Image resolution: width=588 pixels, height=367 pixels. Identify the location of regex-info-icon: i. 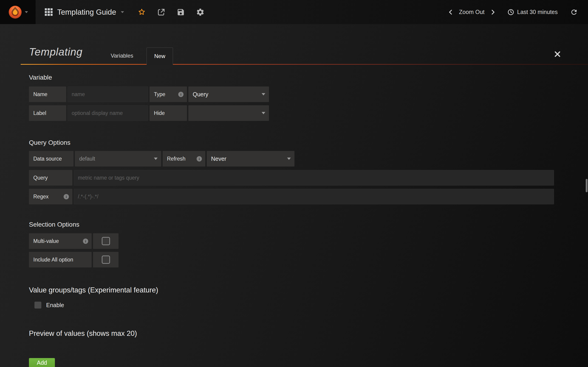
(66, 197).